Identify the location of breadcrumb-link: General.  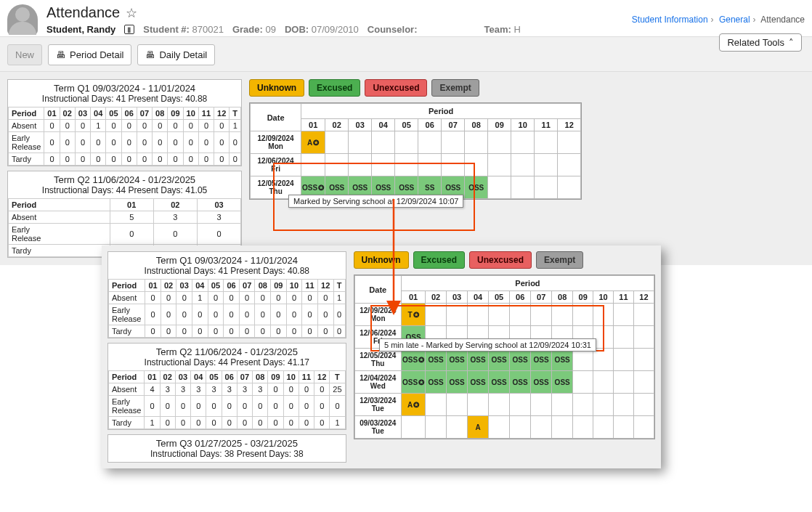
(735, 20).